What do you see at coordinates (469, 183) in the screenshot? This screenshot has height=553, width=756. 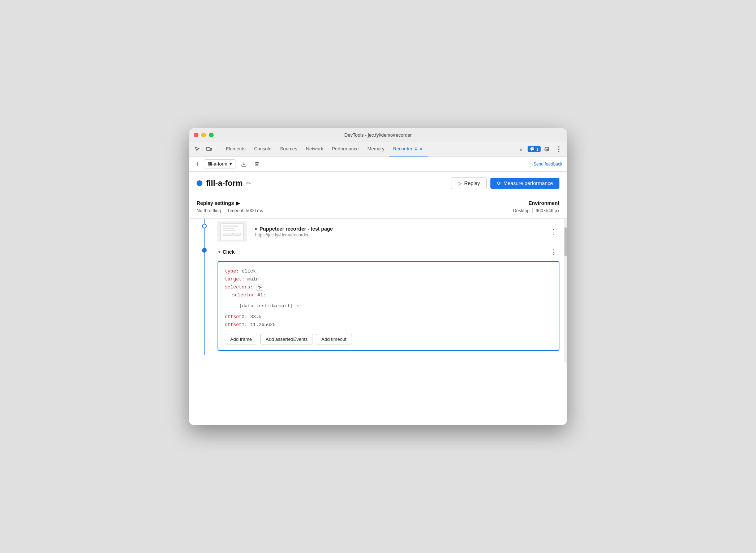 I see `replay-button: ▷ Replay` at bounding box center [469, 183].